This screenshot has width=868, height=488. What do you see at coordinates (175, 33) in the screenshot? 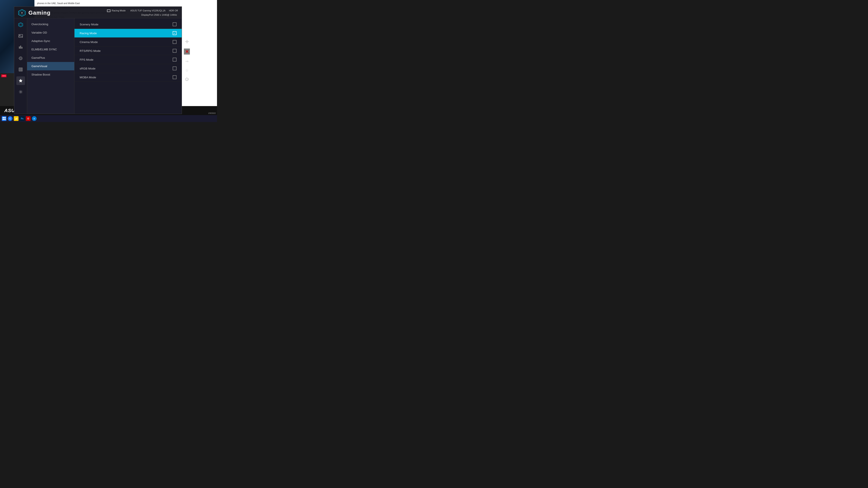
I see `checkbox-racing` at bounding box center [175, 33].